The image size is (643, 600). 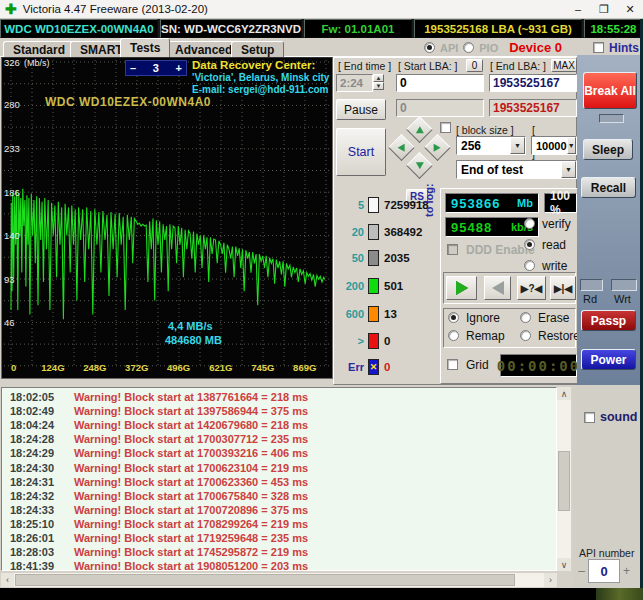 What do you see at coordinates (532, 288) in the screenshot?
I see `find-error-button: ▶?◀` at bounding box center [532, 288].